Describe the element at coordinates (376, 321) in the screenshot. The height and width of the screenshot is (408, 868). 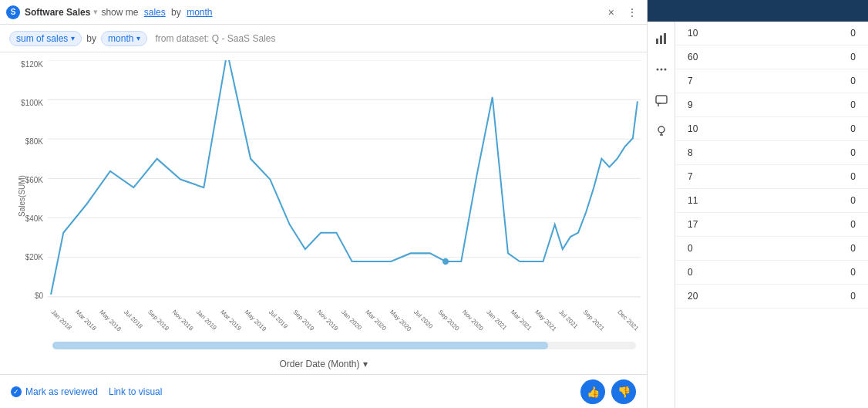
I see `svg-text: Mar 2020` at that location.